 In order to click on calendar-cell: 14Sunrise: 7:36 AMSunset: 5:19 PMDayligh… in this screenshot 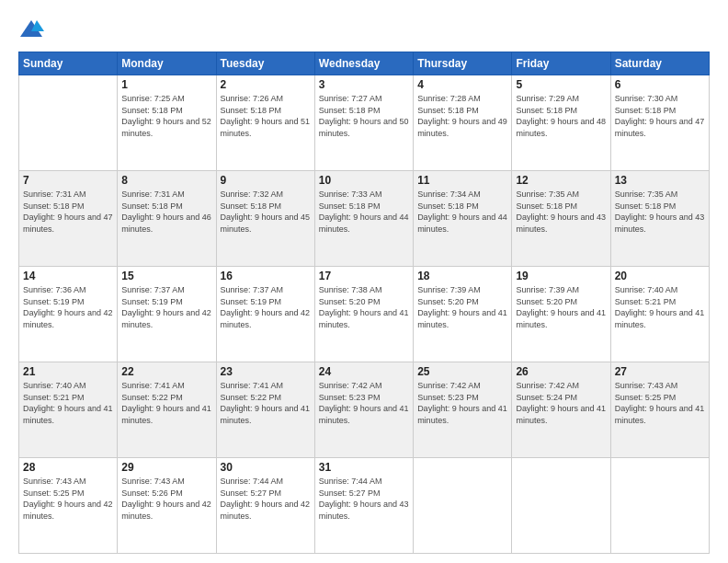, I will do `click(68, 315)`.